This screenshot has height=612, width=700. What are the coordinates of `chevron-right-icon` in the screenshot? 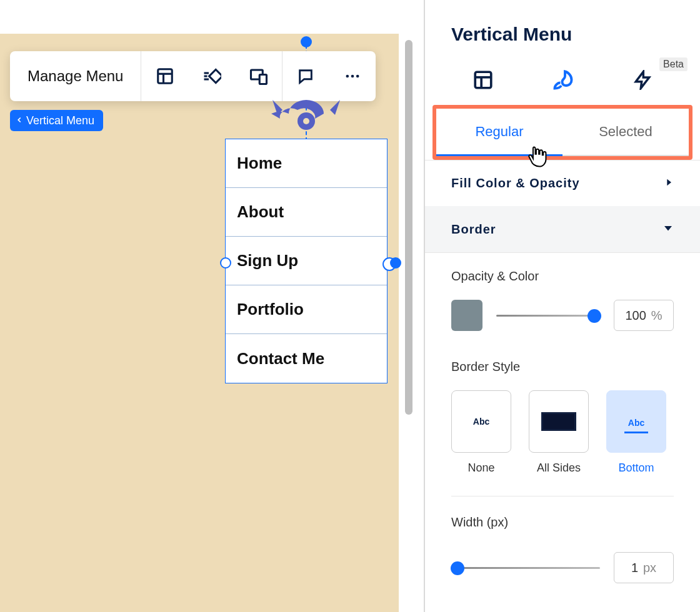 It's located at (669, 184).